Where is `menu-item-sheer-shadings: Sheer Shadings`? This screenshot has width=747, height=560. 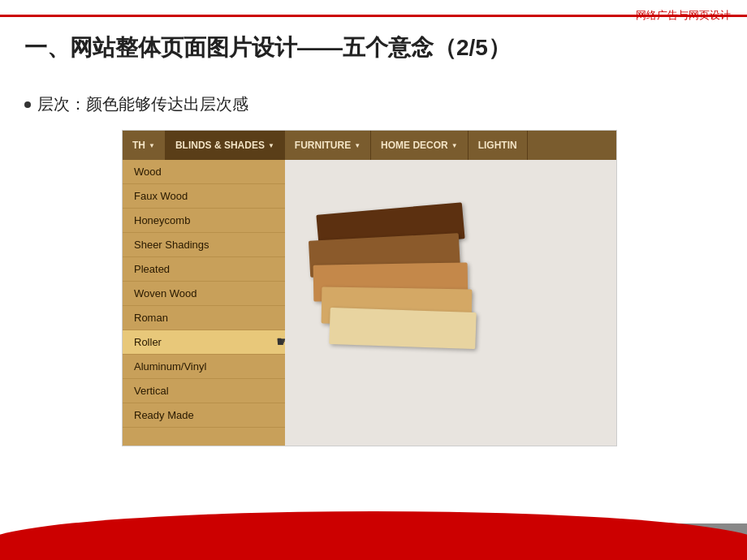 menu-item-sheer-shadings: Sheer Shadings is located at coordinates (204, 245).